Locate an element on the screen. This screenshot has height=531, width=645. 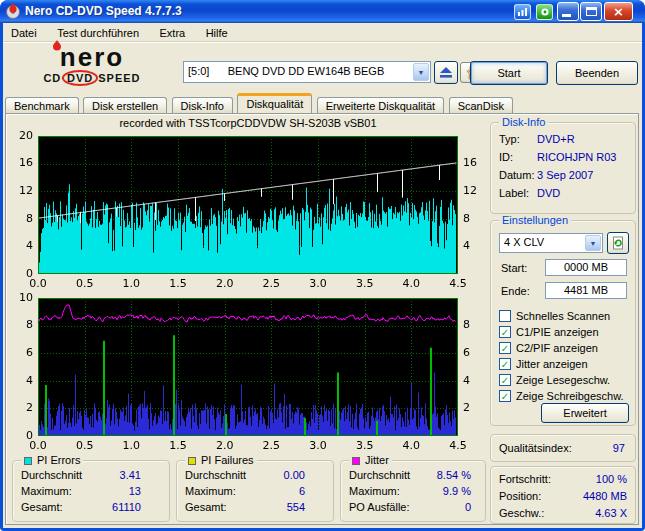
refresh-icon is located at coordinates (618, 243).